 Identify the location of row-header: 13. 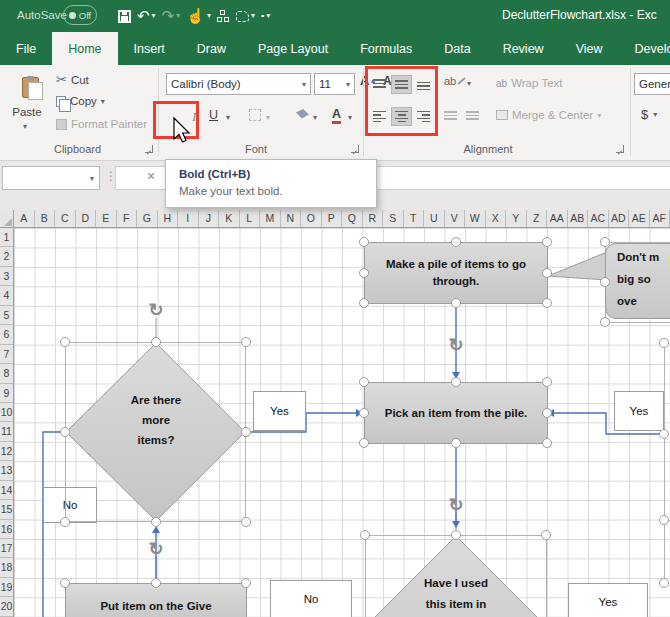
(6, 470).